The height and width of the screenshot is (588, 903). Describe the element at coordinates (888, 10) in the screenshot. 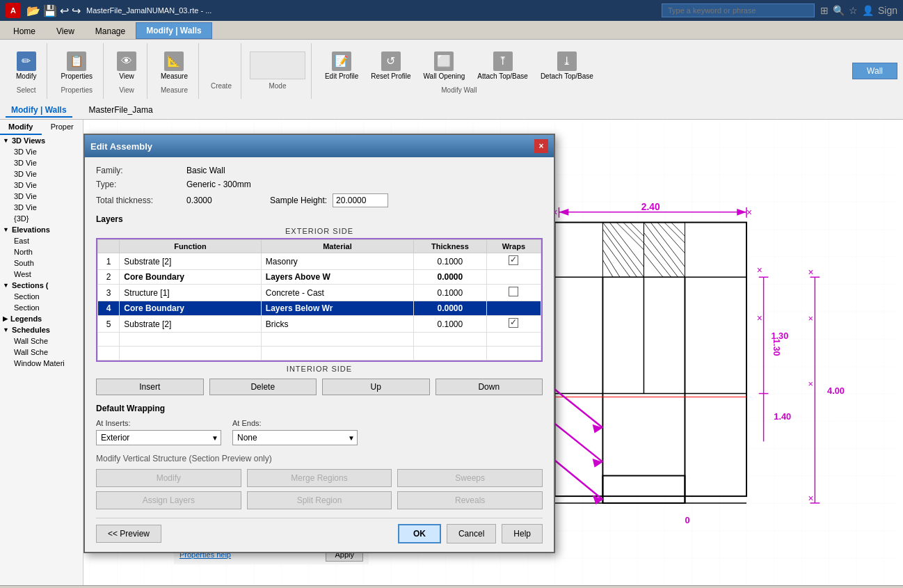

I see `signin-label: Sign` at that location.